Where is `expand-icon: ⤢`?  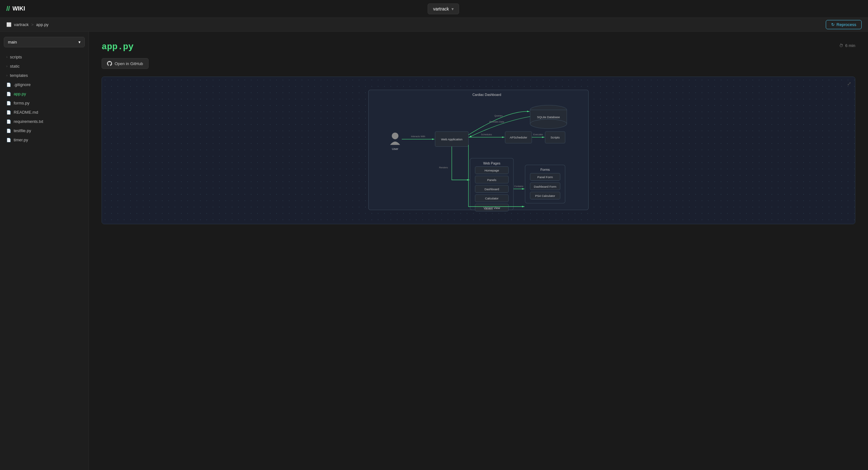 expand-icon: ⤢ is located at coordinates (849, 84).